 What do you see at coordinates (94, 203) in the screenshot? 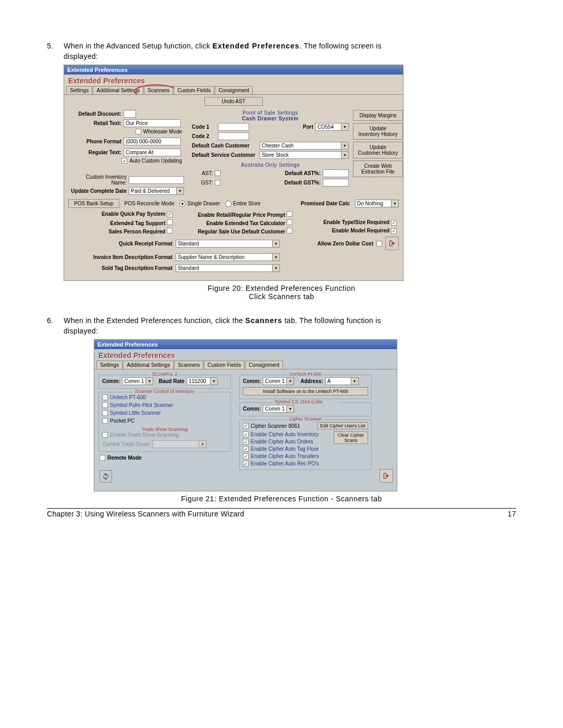
I see `pos-bank-setup-button: POS Bank Setup` at bounding box center [94, 203].